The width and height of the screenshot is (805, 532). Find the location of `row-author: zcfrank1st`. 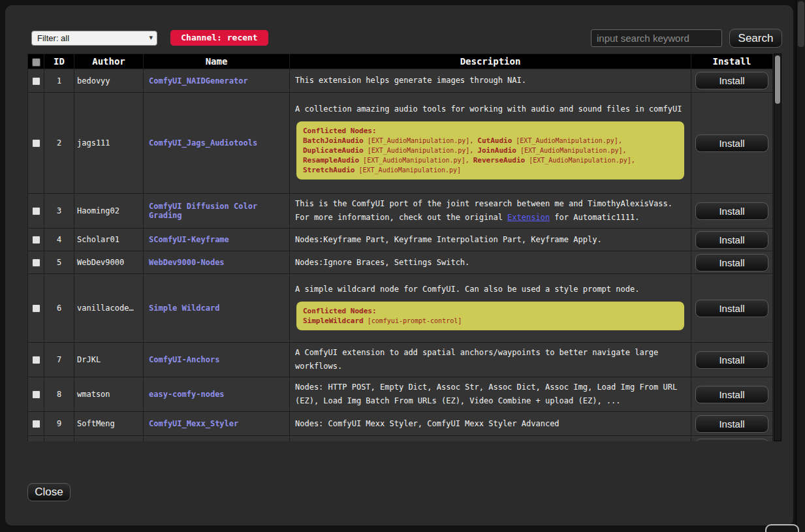

row-author: zcfrank1st is located at coordinates (109, 439).